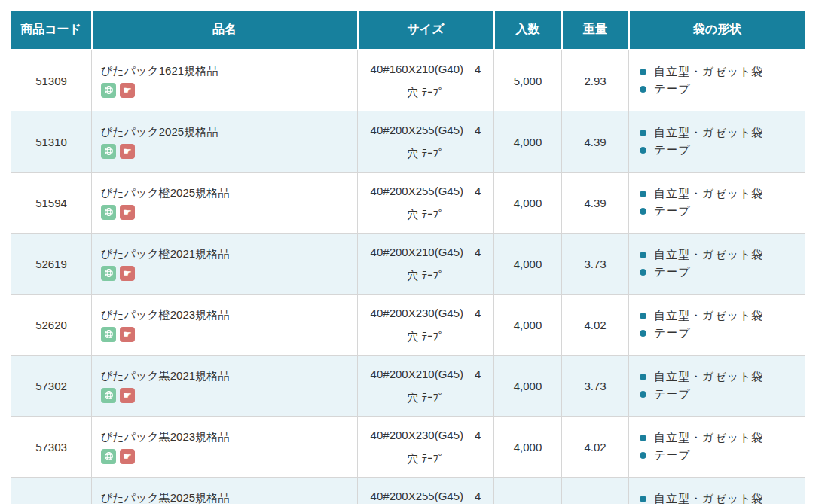 Image resolution: width=825 pixels, height=504 pixels. Describe the element at coordinates (528, 81) in the screenshot. I see `quantity-cell: 5,000` at that location.